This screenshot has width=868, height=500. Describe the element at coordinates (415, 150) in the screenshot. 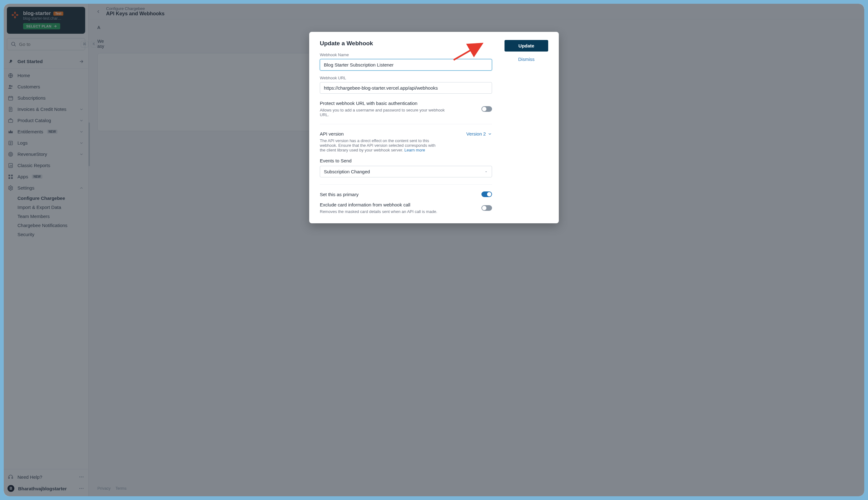

I see `learn-more-link: Learn more` at that location.